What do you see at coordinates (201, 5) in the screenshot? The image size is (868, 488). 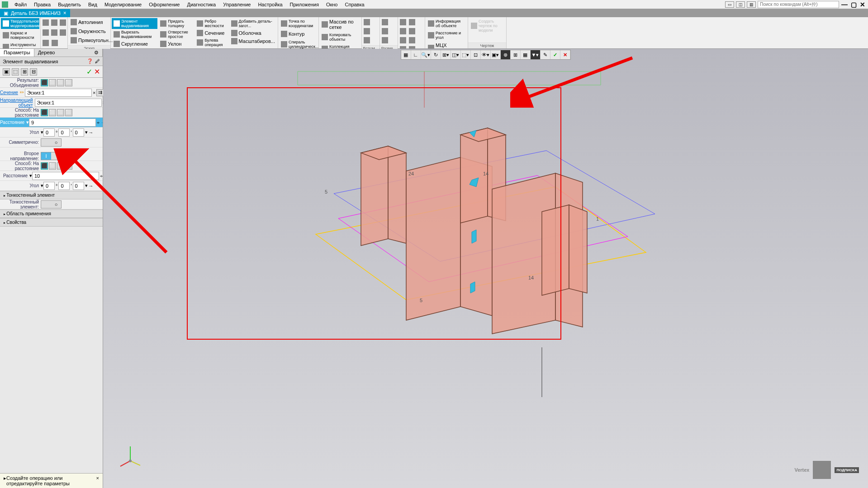 I see `menu-diagnostics: Диагностика` at bounding box center [201, 5].